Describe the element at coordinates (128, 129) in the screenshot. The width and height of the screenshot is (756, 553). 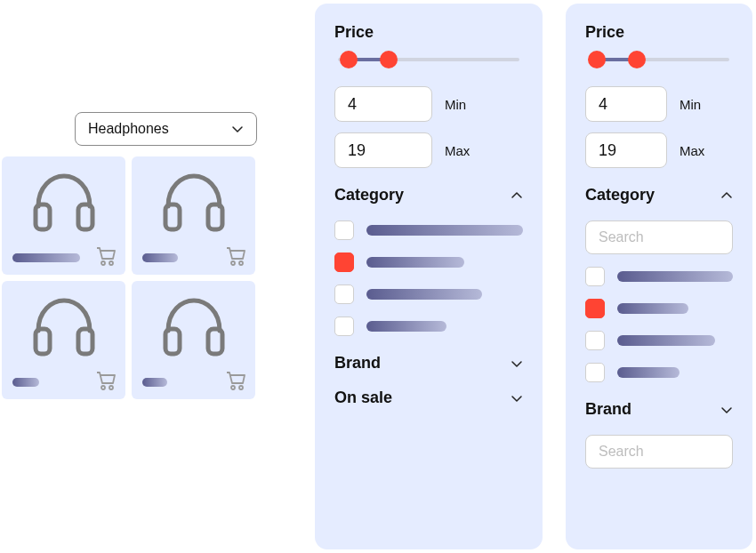
I see `dropdown-selected-text: Headphones` at that location.